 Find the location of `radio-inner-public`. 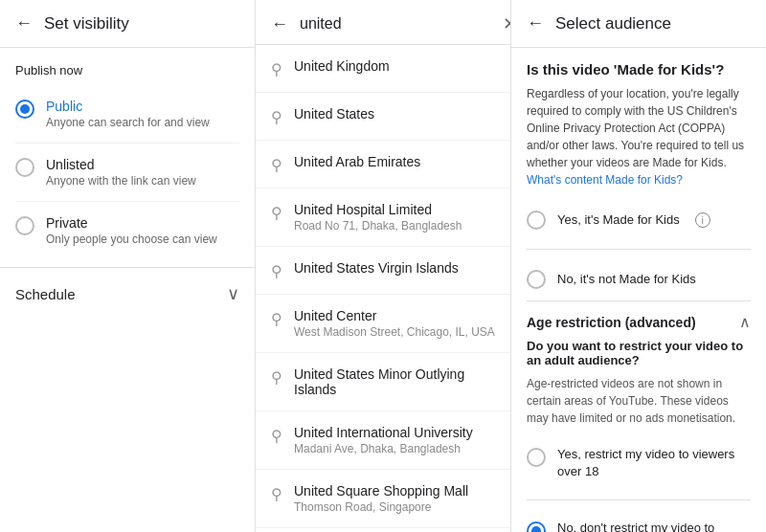

radio-inner-public is located at coordinates (25, 109).